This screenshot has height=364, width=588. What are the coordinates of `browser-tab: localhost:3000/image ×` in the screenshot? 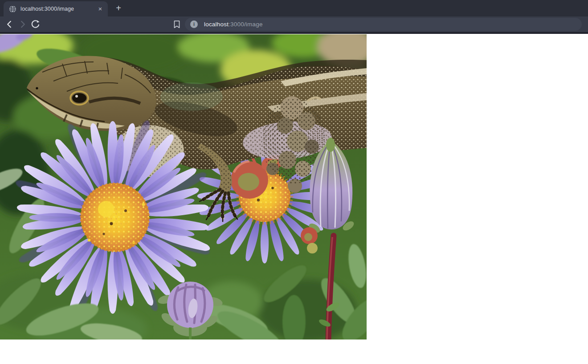 It's located at (56, 9).